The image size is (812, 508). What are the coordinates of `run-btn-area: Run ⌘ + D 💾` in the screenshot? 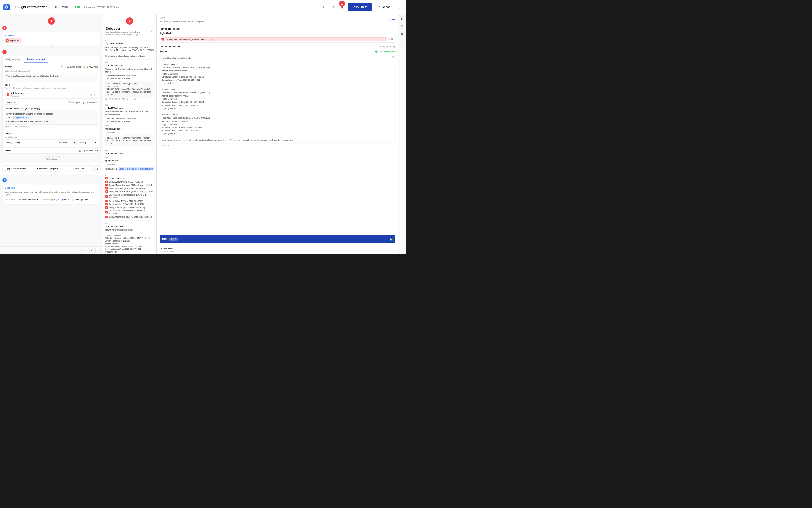 It's located at (277, 239).